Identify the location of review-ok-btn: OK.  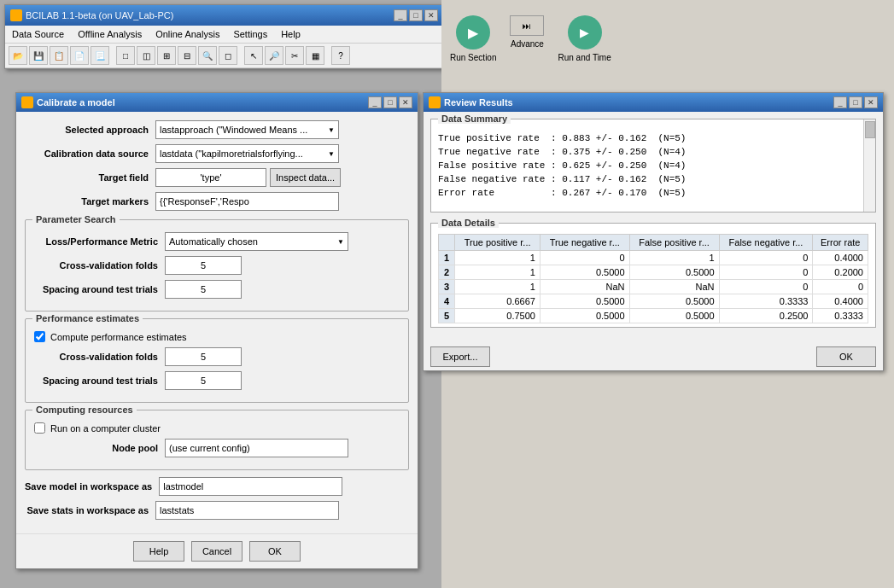
(846, 357).